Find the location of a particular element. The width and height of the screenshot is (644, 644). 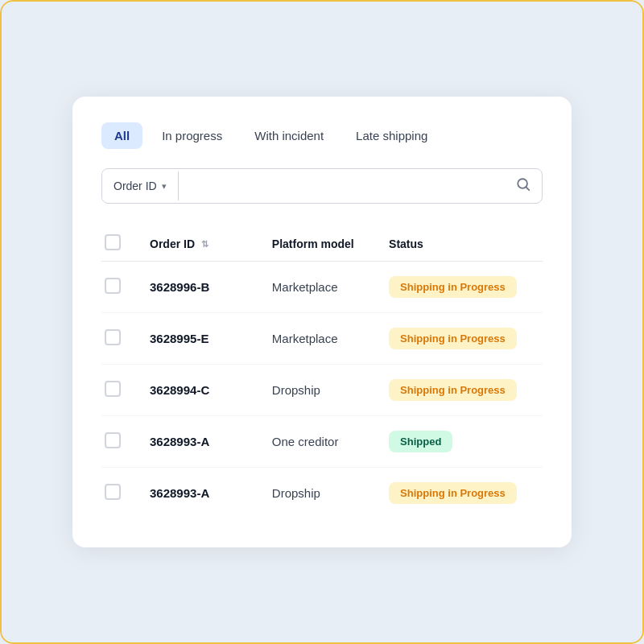

sort-icon: ⇅ is located at coordinates (204, 245).